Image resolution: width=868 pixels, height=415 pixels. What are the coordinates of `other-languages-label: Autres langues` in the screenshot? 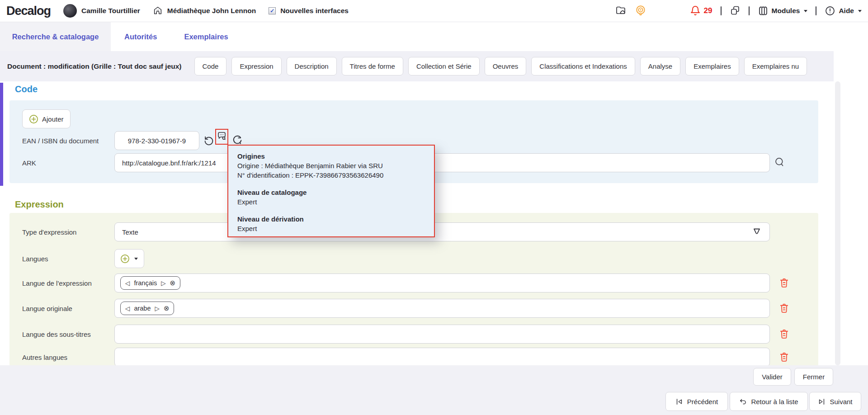 It's located at (45, 357).